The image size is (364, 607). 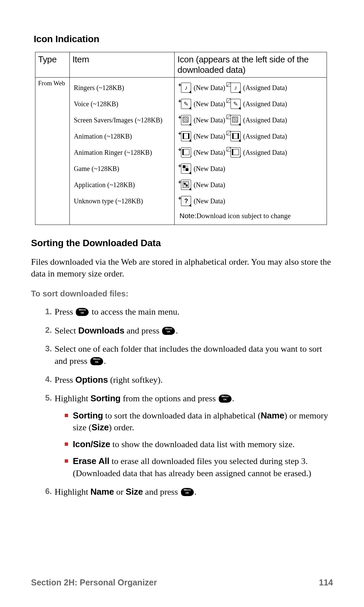 I want to click on item-row: Unknown type (~128KB), so click(x=122, y=201).